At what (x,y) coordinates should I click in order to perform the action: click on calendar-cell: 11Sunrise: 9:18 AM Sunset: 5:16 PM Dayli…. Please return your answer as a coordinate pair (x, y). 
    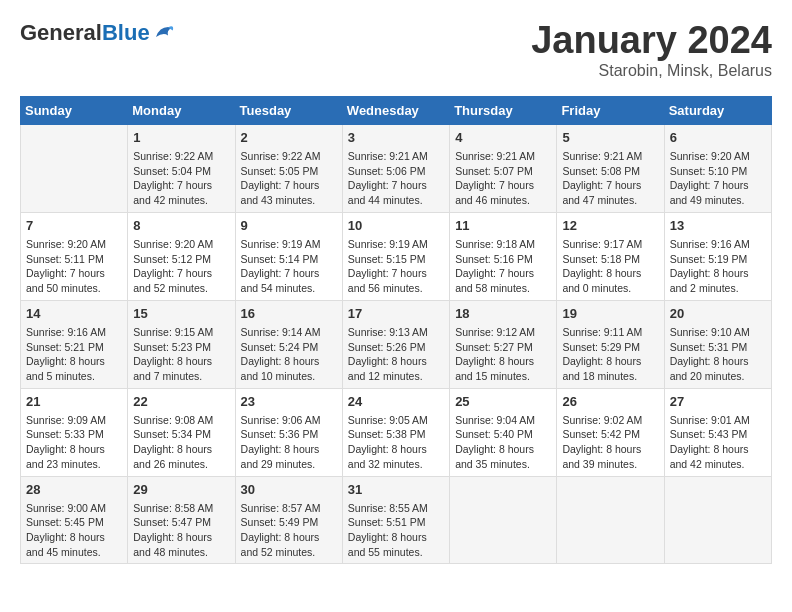
    Looking at the image, I should click on (504, 256).